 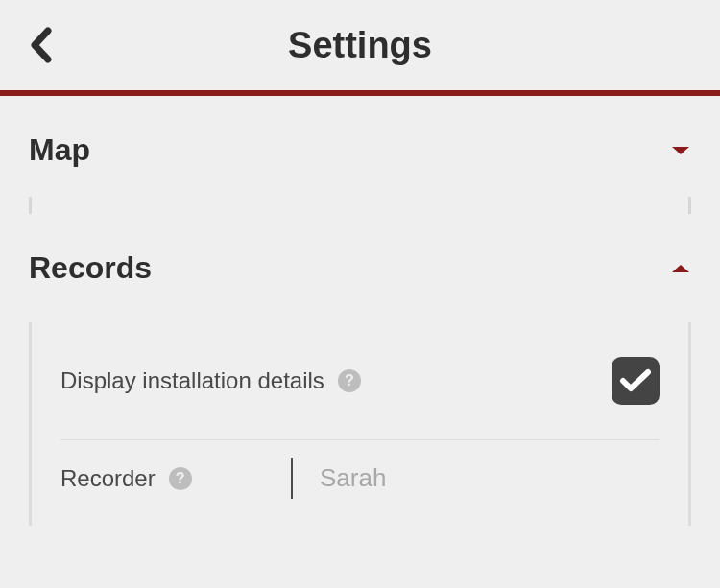 What do you see at coordinates (681, 151) in the screenshot?
I see `caret-down-icon` at bounding box center [681, 151].